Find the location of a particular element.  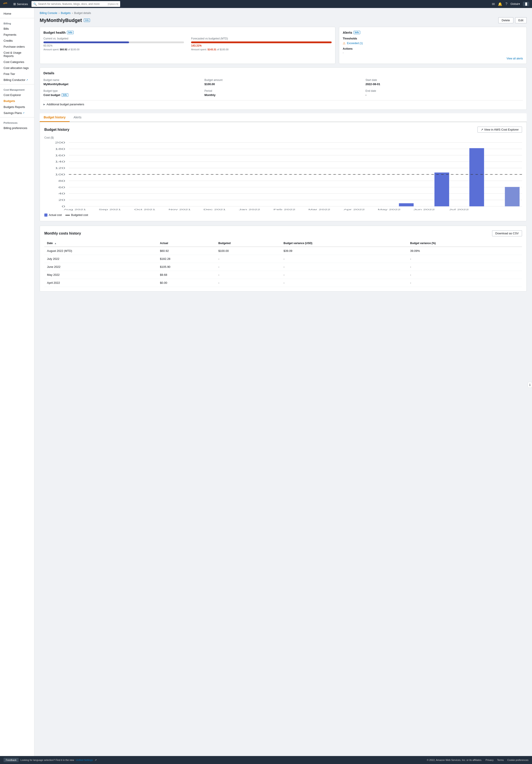

footer-right: © 2022, Amazon Web Services, Inc. or its… is located at coordinates (478, 760).